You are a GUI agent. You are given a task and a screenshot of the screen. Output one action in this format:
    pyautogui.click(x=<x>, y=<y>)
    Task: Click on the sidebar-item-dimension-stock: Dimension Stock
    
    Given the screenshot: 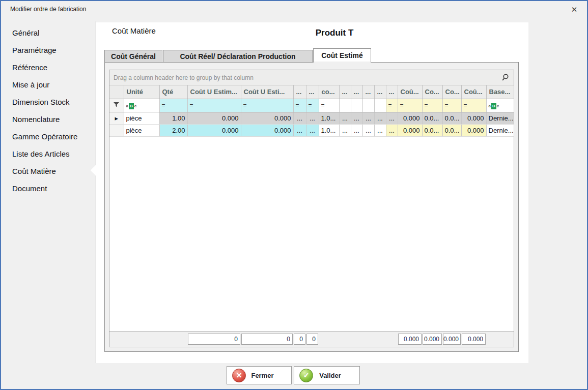 What is the action you would take?
    pyautogui.click(x=49, y=102)
    